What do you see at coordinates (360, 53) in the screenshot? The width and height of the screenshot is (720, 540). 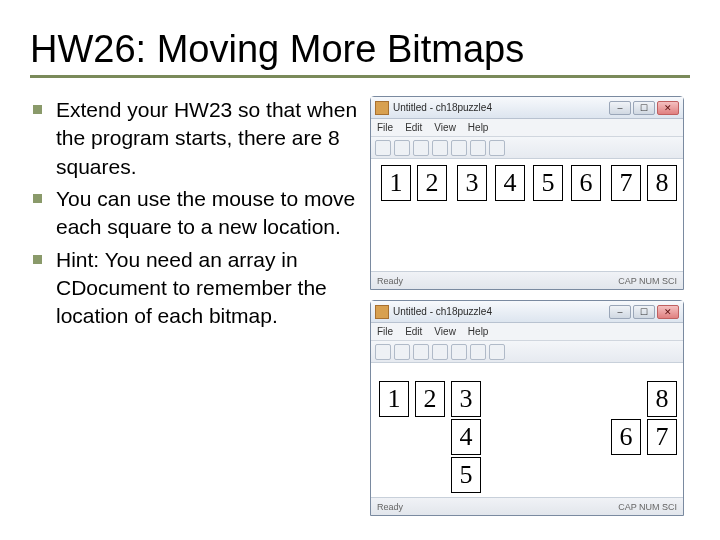 I see `slide-title: HW26: Moving More Bitmaps` at bounding box center [360, 53].